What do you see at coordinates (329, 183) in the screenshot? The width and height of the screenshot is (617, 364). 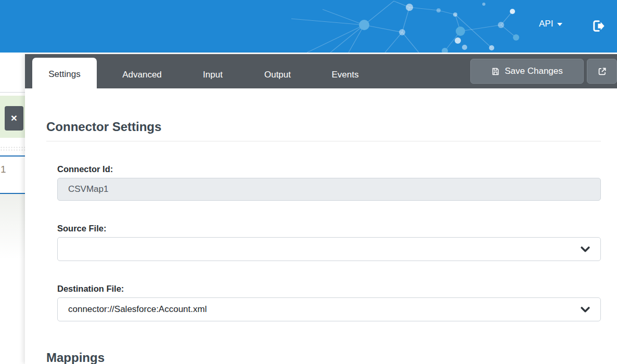 I see `connector-id-field: Connector Id: CSVMap1` at bounding box center [329, 183].